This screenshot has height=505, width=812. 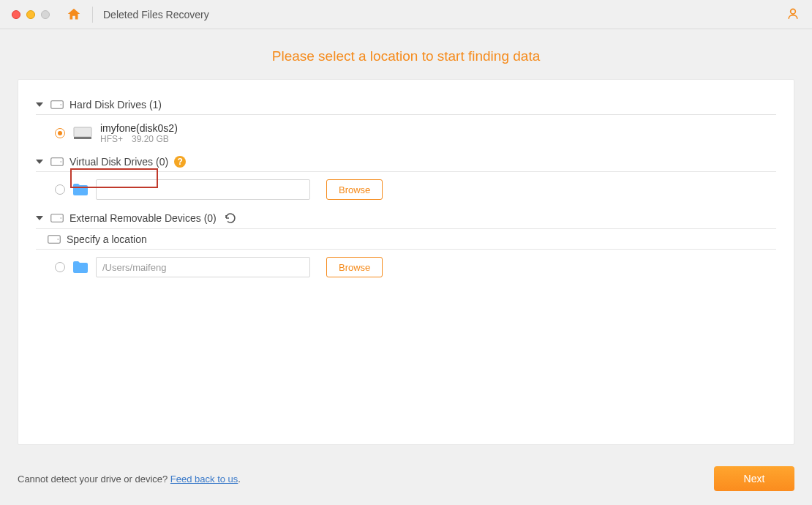 What do you see at coordinates (60, 190) in the screenshot?
I see `virtual-radio` at bounding box center [60, 190].